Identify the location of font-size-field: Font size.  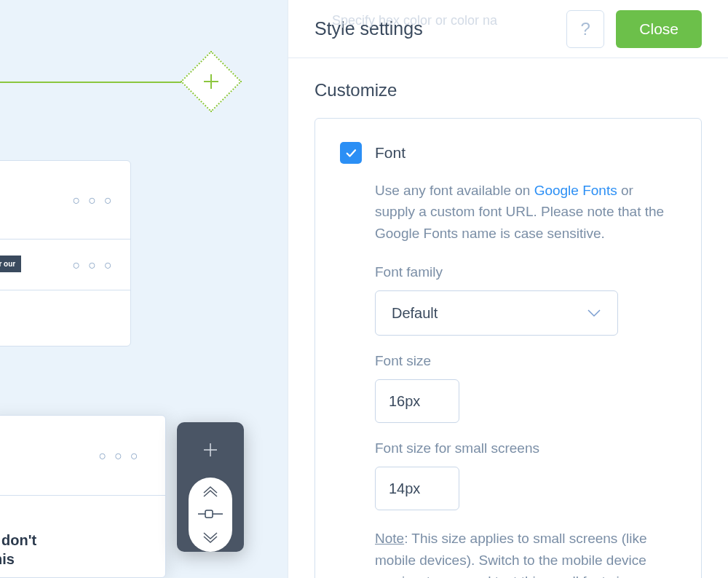
(508, 388).